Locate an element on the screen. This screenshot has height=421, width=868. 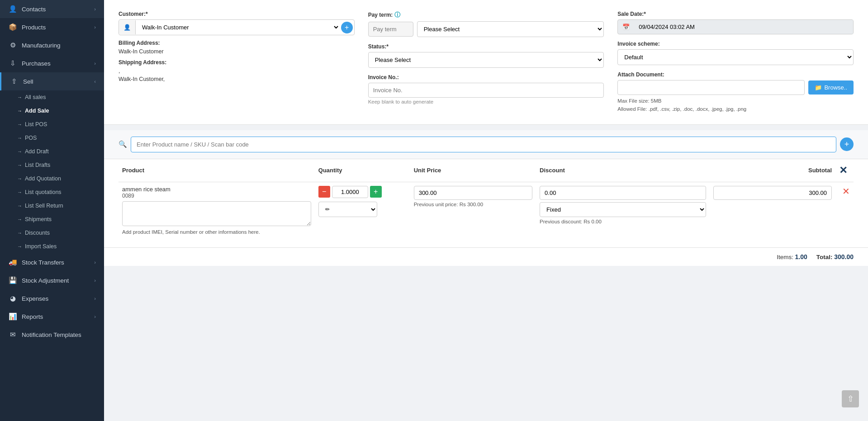
chevron-reports-icon: › is located at coordinates (95, 317).